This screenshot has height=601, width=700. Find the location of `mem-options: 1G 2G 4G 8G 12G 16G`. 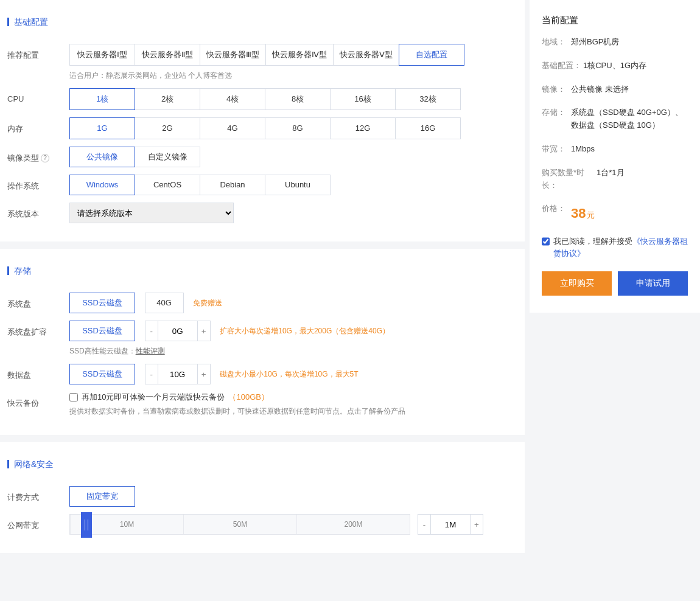

mem-options: 1G 2G 4G 8G 12G 16G is located at coordinates (293, 128).